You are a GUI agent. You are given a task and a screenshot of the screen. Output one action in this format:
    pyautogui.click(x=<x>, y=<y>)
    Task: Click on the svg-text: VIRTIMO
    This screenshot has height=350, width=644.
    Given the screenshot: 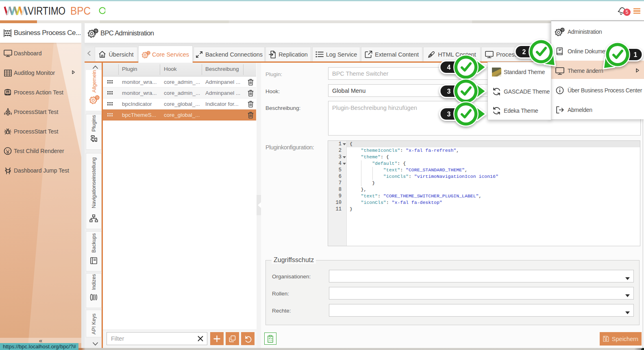 What is the action you would take?
    pyautogui.click(x=46, y=11)
    